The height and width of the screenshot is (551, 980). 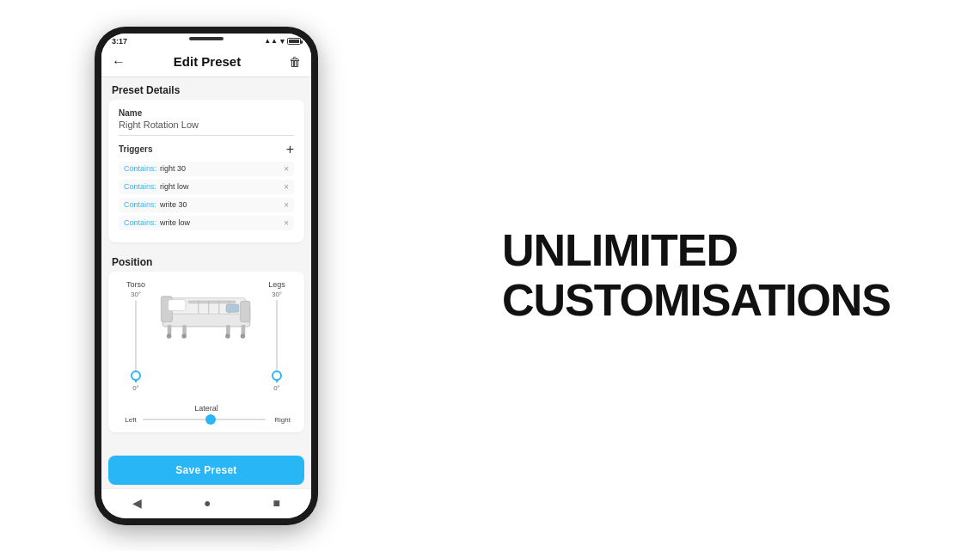 What do you see at coordinates (206, 62) in the screenshot?
I see `app-header: ← Edit Preset 🗑` at bounding box center [206, 62].